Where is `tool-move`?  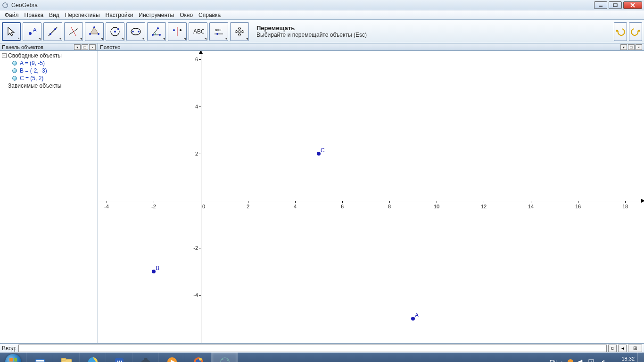 tool-move is located at coordinates (11, 32).